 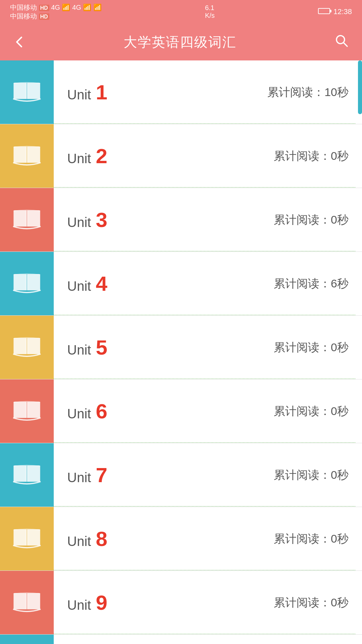 I want to click on carrier1: 中国移动 HD 4G 📶 4G 📶 📶, so click(x=56, y=7).